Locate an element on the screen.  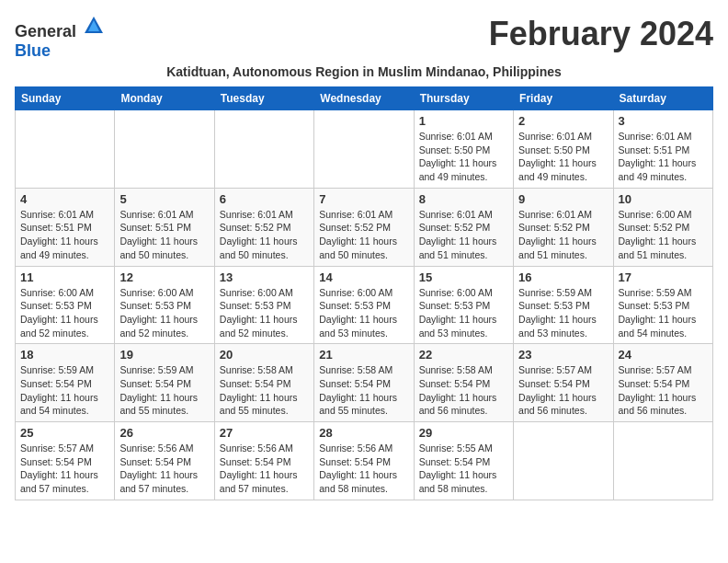
day-info: Sunrise: 6:01 AM Sunset: 5:51 PM Dayligh… is located at coordinates (64, 236).